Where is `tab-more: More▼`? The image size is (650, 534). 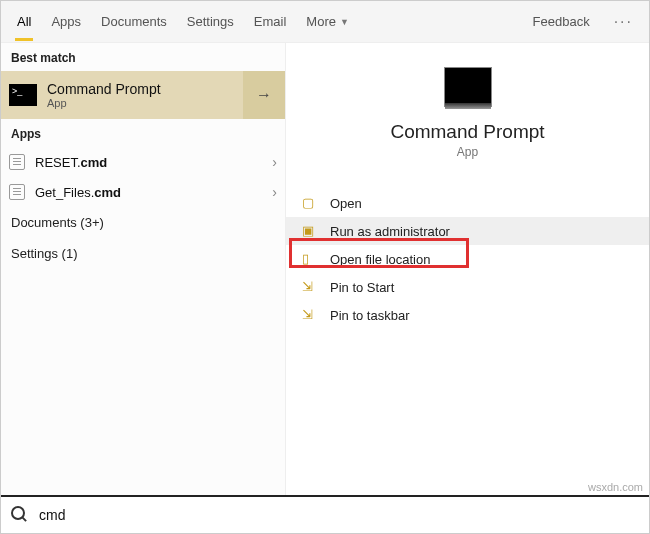
tab-more: More▼ is located at coordinates (328, 22).